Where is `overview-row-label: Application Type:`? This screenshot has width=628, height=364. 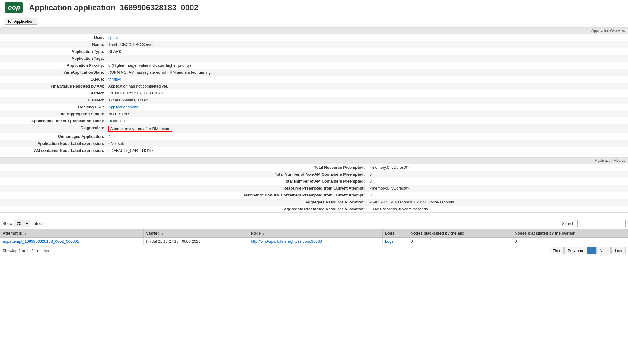 overview-row-label: Application Type: is located at coordinates (53, 51).